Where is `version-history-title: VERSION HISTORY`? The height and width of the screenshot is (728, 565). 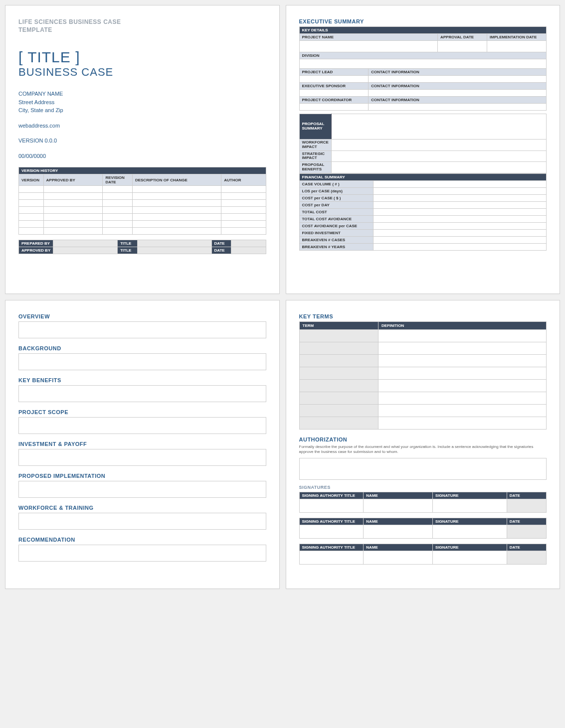 version-history-title: VERSION HISTORY is located at coordinates (143, 171).